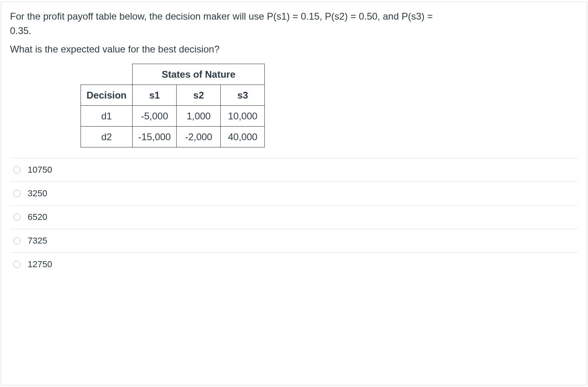 The height and width of the screenshot is (387, 588). Describe the element at coordinates (199, 116) in the screenshot. I see `table-cell-s2: 1,000` at that location.